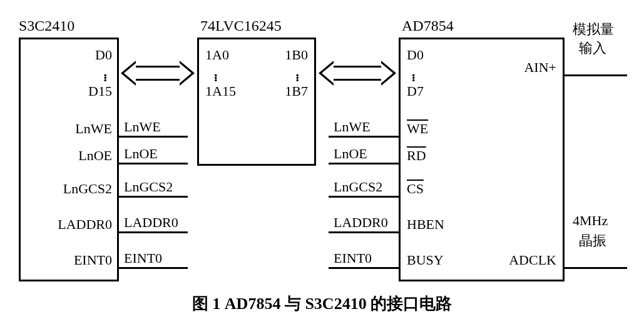 This screenshot has height=329, width=644. I want to click on wire-label-lnoe: LnOE, so click(141, 154).